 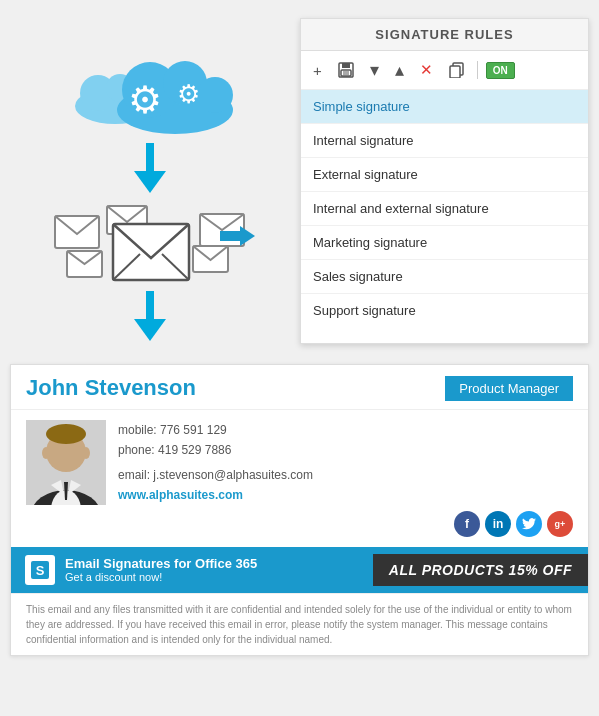 What do you see at coordinates (444, 141) in the screenshot?
I see `rule-item: Internal signature` at bounding box center [444, 141].